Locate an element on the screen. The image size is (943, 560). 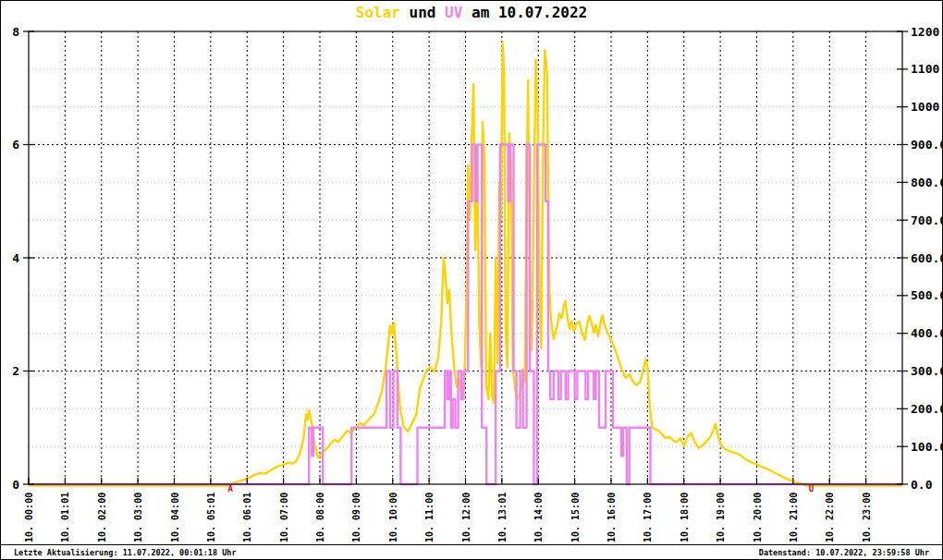
x-axis-labels: 10. 00:0010. 01:0110. 02:0010. 03:0010. … is located at coordinates (447, 510).